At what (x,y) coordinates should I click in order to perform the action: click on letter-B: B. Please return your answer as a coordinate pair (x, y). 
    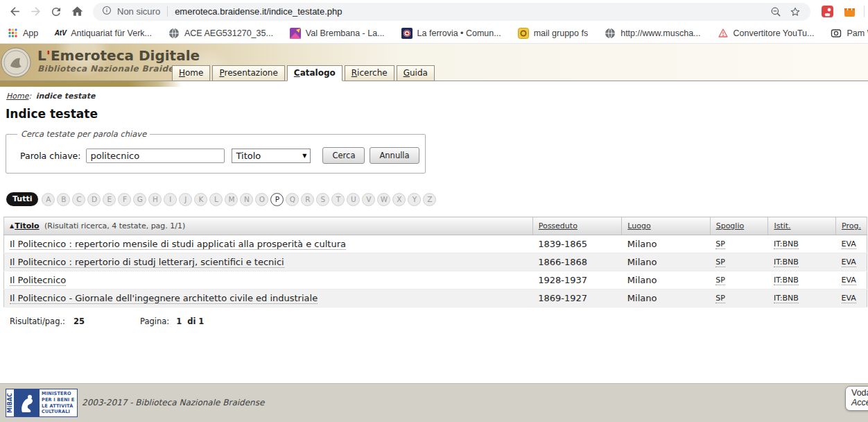
    Looking at the image, I should click on (64, 200).